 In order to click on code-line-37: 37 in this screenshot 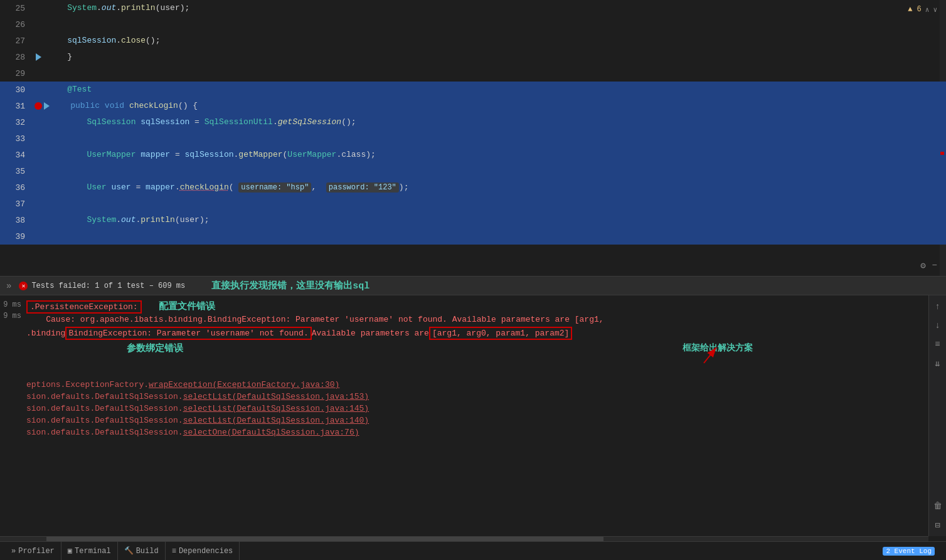, I will do `click(473, 204)`.